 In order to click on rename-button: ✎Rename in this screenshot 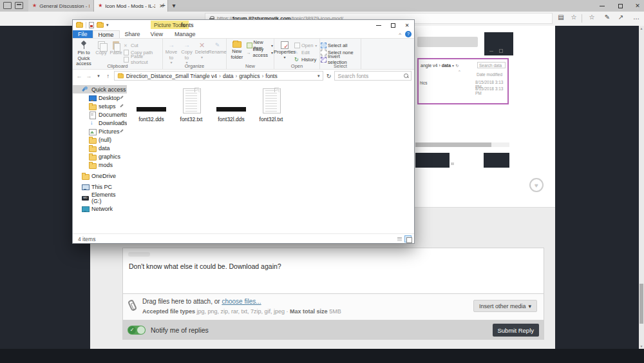, I will do `click(218, 48)`.